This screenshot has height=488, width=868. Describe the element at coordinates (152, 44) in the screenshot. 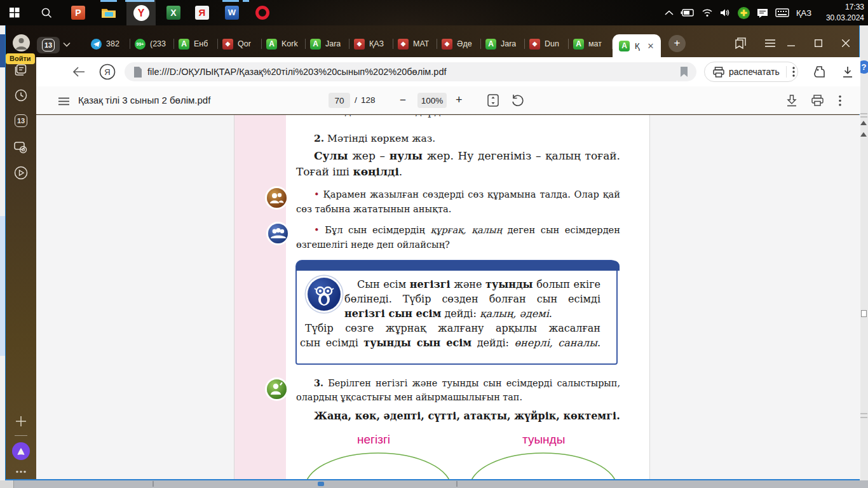

I see `browser-tab: 99+(233` at that location.